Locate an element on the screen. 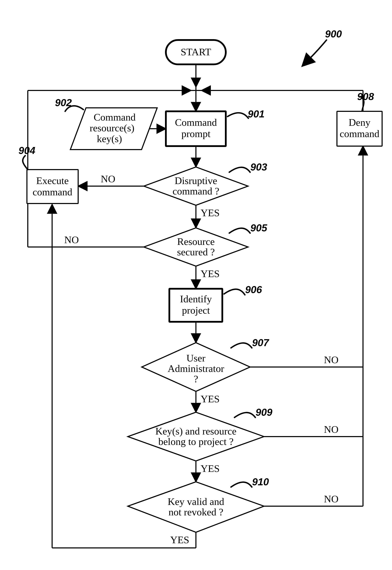 This screenshot has height=570, width=392. node-906-line1: Identify is located at coordinates (196, 299).